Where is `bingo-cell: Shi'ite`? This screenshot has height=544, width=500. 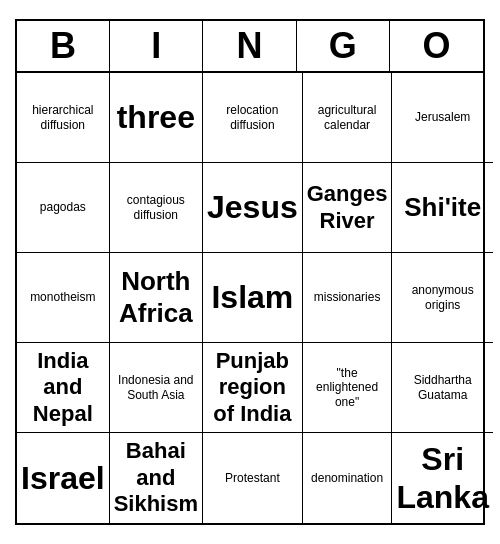 bingo-cell: Shi'ite is located at coordinates (442, 208).